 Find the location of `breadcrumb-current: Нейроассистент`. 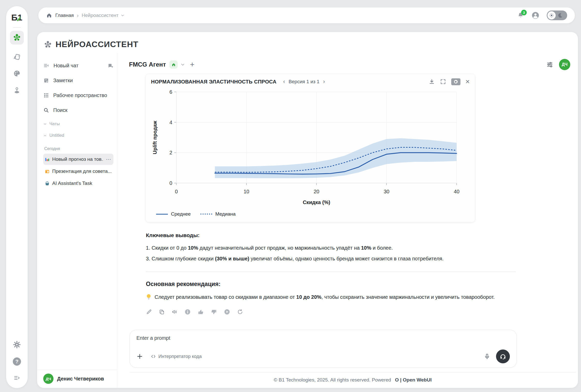

breadcrumb-current: Нейроассистент is located at coordinates (103, 15).